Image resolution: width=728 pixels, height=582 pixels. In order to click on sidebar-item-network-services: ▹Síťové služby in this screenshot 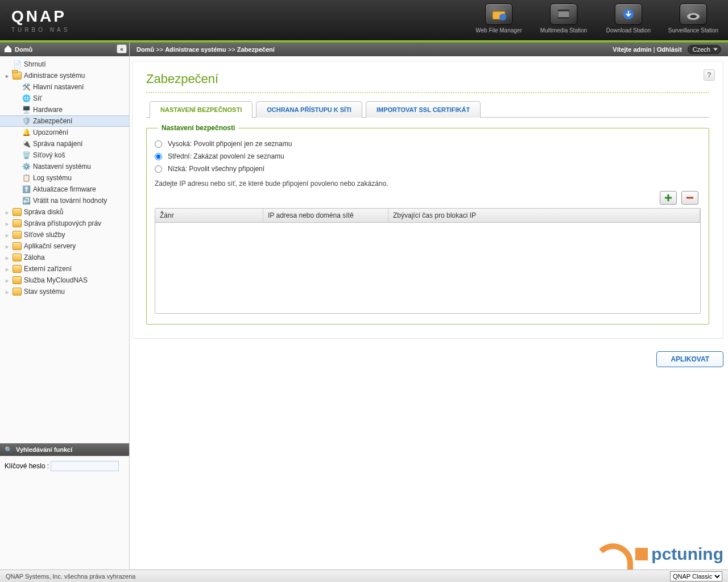, I will do `click(65, 235)`.